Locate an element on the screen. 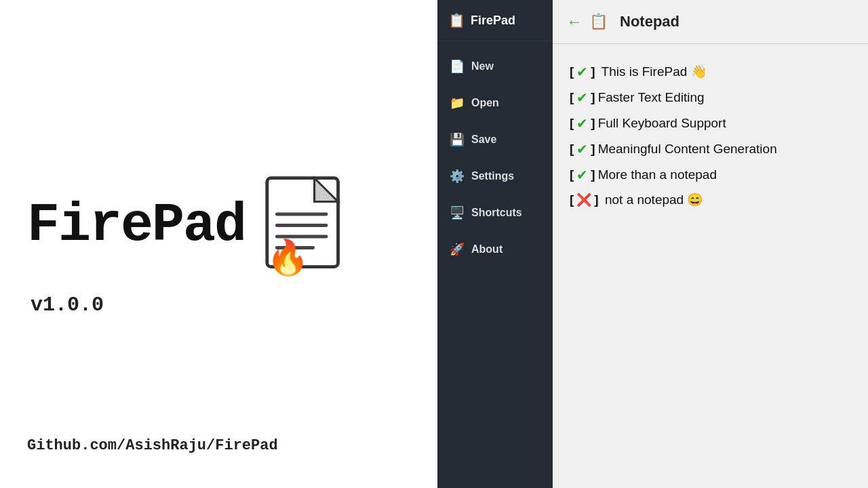 The width and height of the screenshot is (868, 488). checklist-item-1: [ ✔ ] This is FirePad 👋 is located at coordinates (711, 72).